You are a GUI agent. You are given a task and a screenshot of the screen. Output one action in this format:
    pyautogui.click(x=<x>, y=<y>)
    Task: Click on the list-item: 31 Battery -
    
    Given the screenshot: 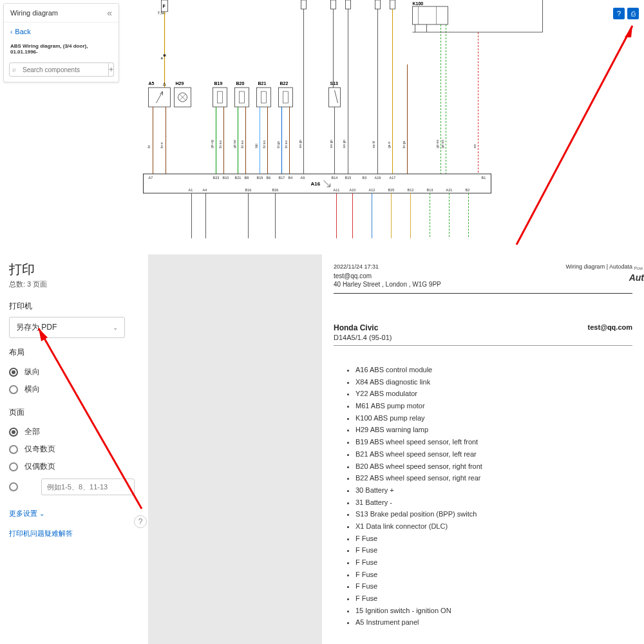 What is the action you would take?
    pyautogui.click(x=494, y=502)
    